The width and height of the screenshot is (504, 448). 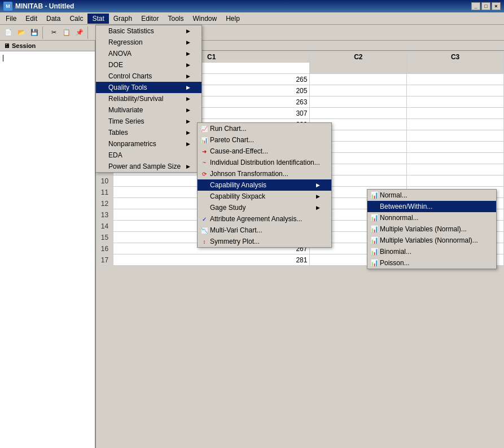 What do you see at coordinates (252, 6) in the screenshot?
I see `title-bar: M MINITAB - Untitled _ □ ×` at bounding box center [252, 6].